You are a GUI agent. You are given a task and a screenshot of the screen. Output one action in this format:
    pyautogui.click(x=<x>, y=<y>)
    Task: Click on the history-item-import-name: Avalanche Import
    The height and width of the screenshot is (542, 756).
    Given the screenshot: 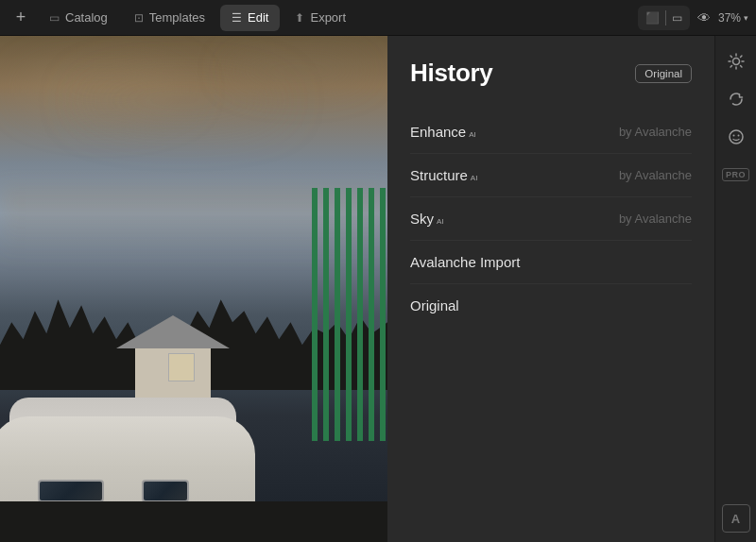 What is the action you would take?
    pyautogui.click(x=465, y=263)
    